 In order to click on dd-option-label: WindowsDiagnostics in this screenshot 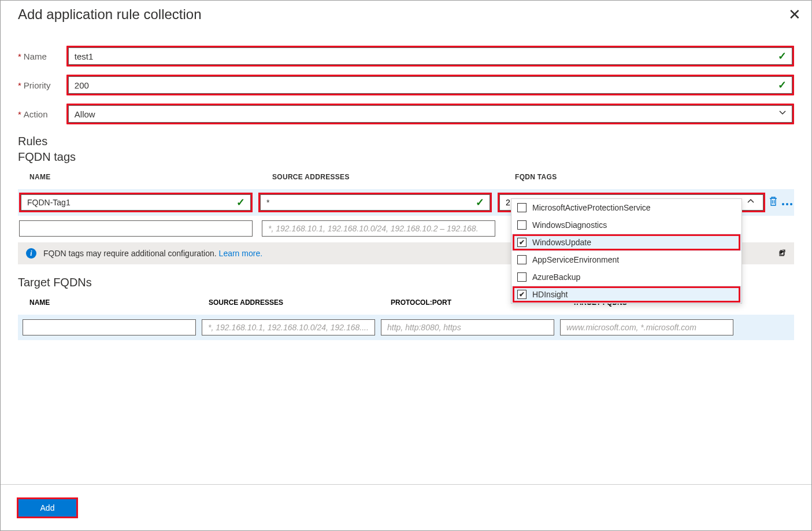, I will do `click(570, 225)`.